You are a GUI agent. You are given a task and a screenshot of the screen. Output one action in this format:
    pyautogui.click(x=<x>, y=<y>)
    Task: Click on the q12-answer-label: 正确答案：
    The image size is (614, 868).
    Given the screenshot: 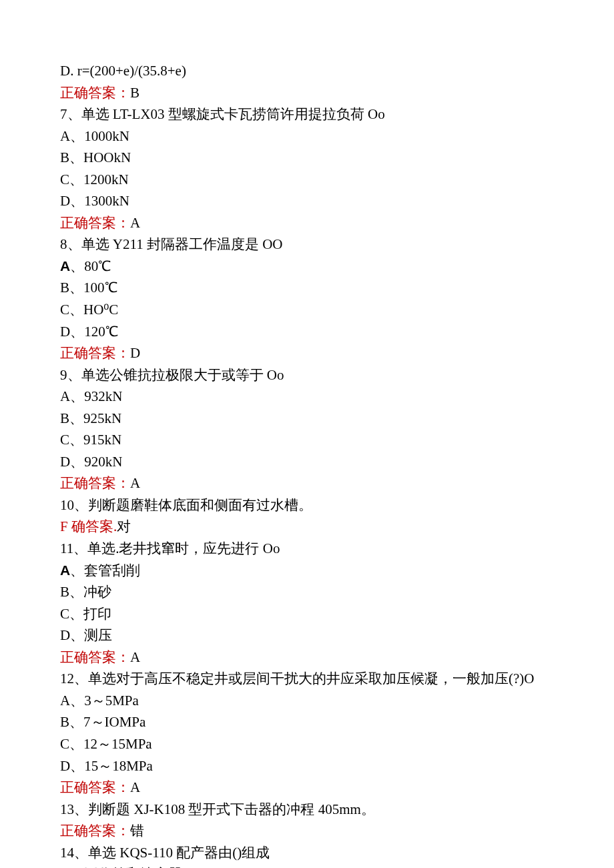 What is the action you would take?
    pyautogui.click(x=95, y=787)
    